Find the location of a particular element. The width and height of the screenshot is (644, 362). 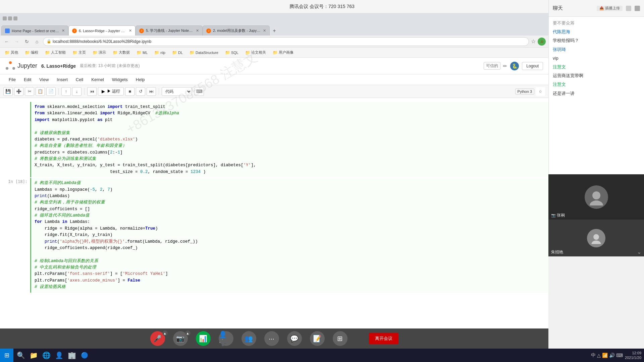

bookmark-demo: 📁 演示 is located at coordinates (99, 52).